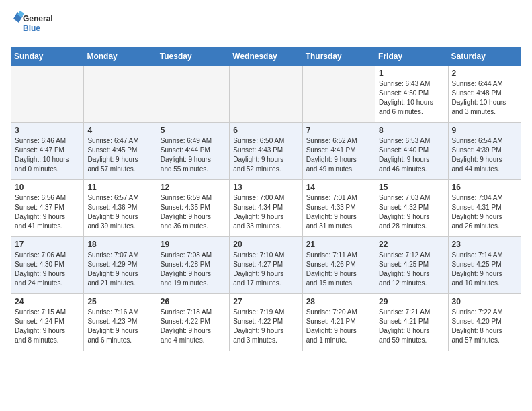 This screenshot has width=532, height=411. Describe the element at coordinates (266, 269) in the screenshot. I see `day-info: Sunrise: 7:10 AMSunset: 4:27 PMDaylight:…` at that location.